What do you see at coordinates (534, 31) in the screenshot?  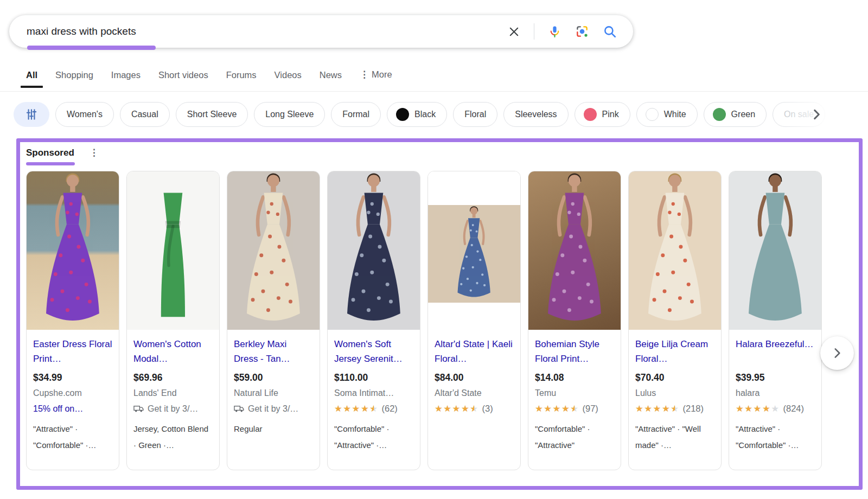 I see `search-divider` at bounding box center [534, 31].